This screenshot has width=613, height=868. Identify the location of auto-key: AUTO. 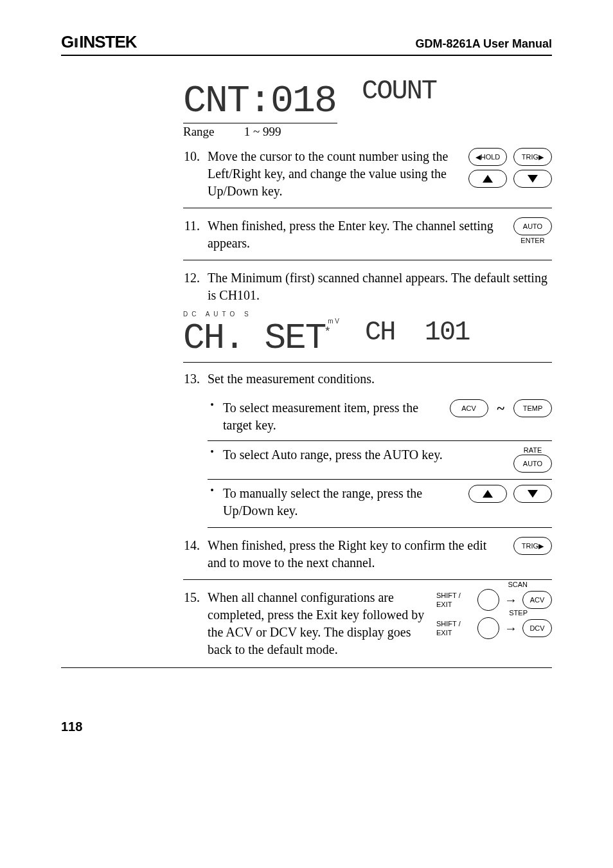
(533, 464).